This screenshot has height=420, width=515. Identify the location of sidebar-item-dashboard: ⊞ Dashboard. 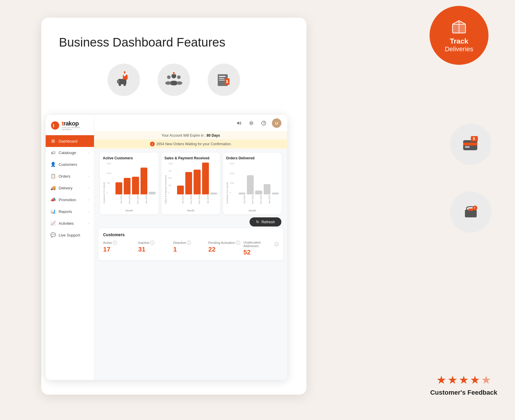
(70, 141).